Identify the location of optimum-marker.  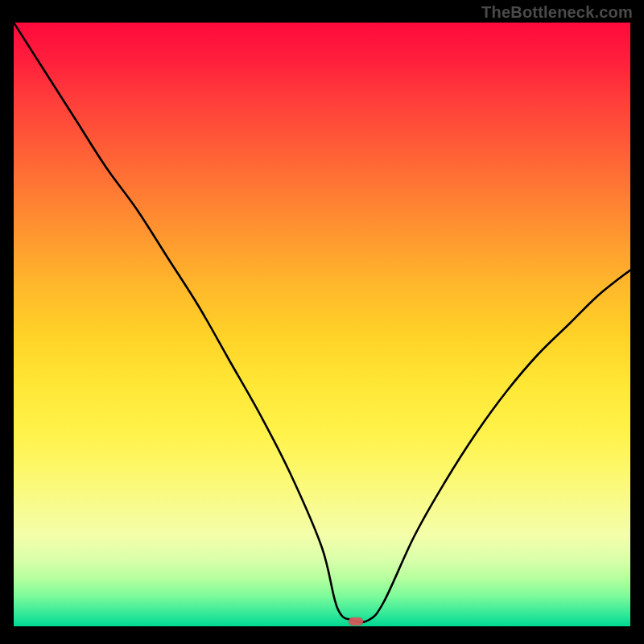
(356, 621).